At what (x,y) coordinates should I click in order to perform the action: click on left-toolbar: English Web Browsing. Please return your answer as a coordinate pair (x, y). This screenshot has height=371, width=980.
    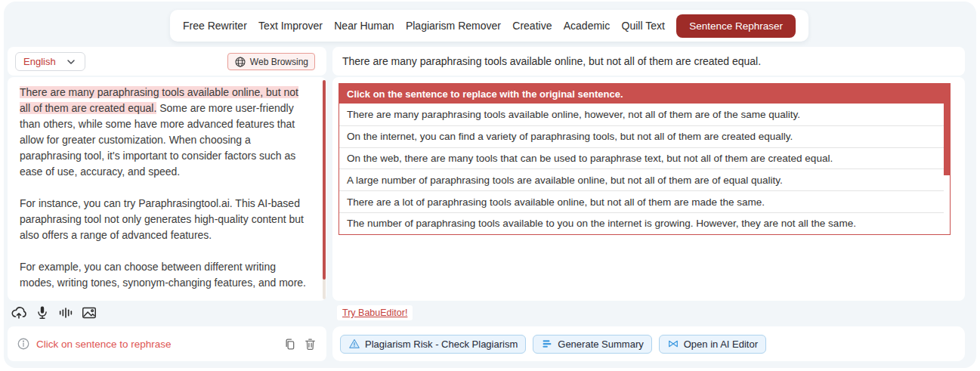
    Looking at the image, I should click on (167, 61).